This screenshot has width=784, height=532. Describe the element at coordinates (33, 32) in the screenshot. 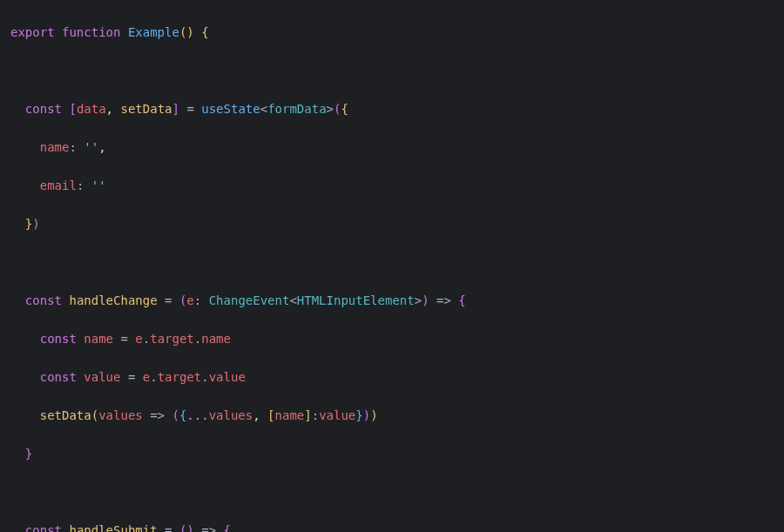

I see `keyword-export: export` at that location.